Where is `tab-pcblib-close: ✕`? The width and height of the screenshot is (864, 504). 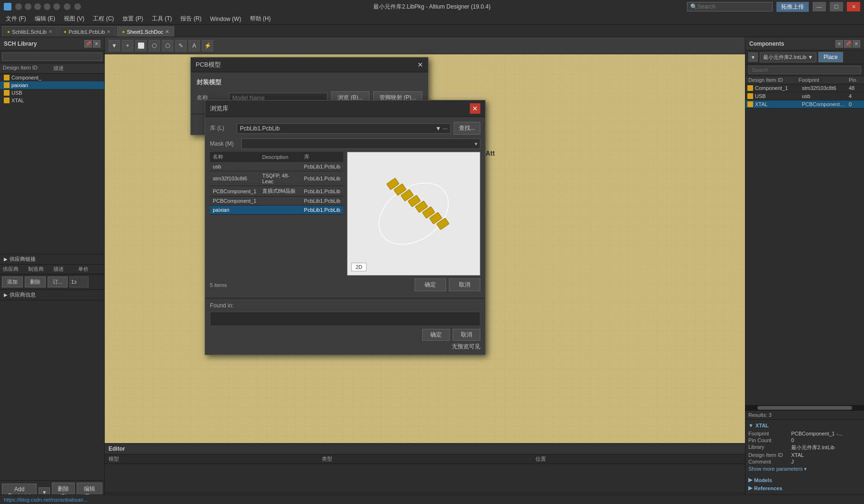 tab-pcblib-close: ✕ is located at coordinates (109, 31).